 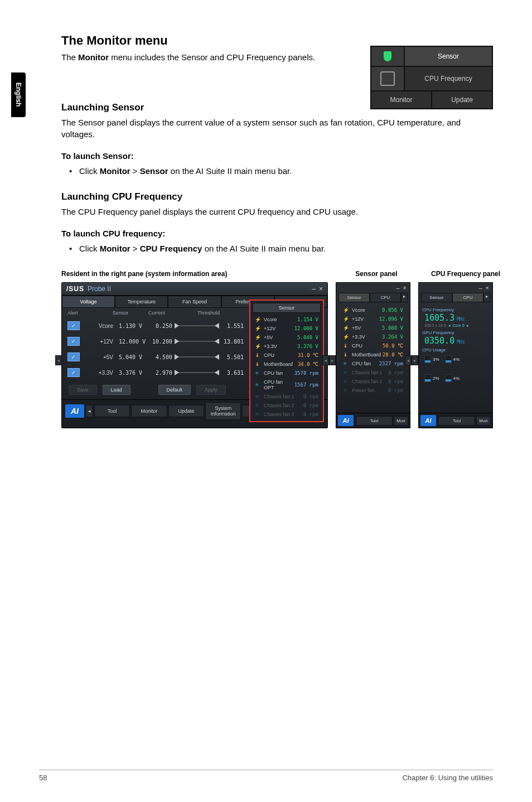 What do you see at coordinates (136, 341) in the screenshot?
I see `current-value: 12.000 V` at bounding box center [136, 341].